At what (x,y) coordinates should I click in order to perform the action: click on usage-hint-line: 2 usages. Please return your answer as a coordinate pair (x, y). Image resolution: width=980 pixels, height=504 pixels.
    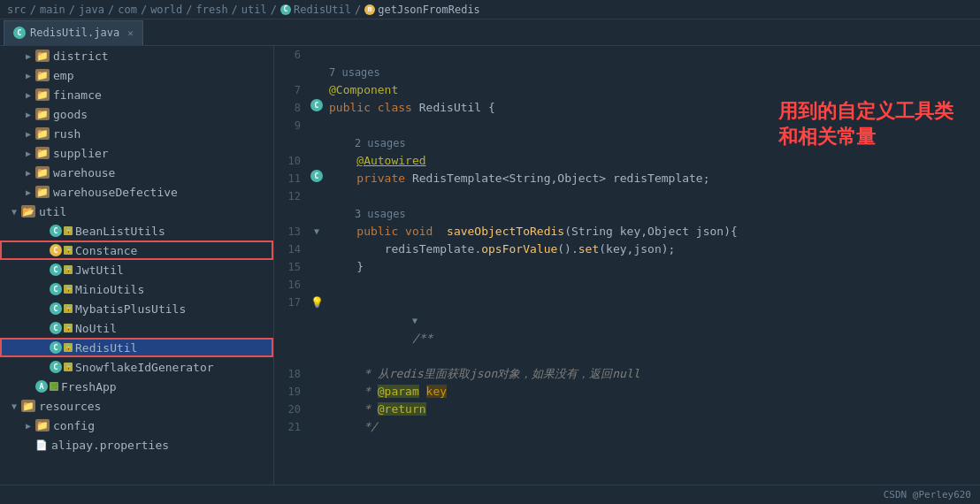
    Looking at the image, I should click on (627, 143).